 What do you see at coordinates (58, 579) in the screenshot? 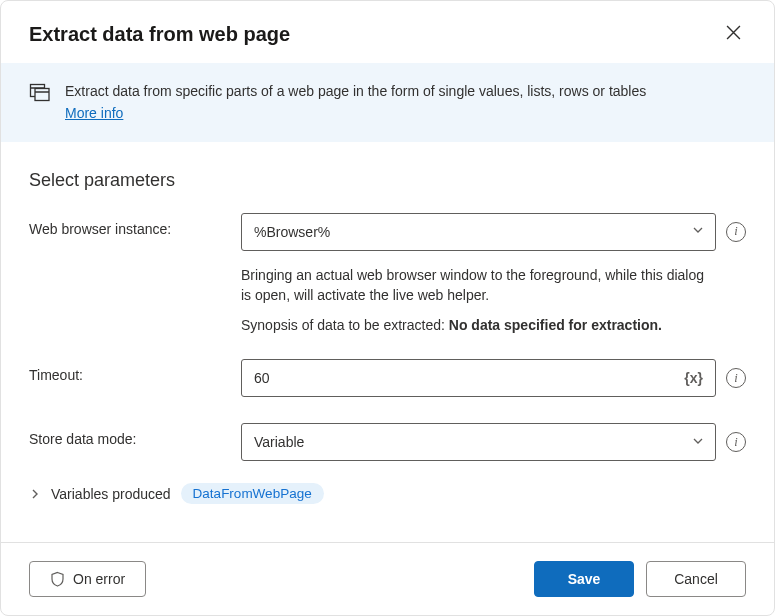
I see `shield-icon` at bounding box center [58, 579].